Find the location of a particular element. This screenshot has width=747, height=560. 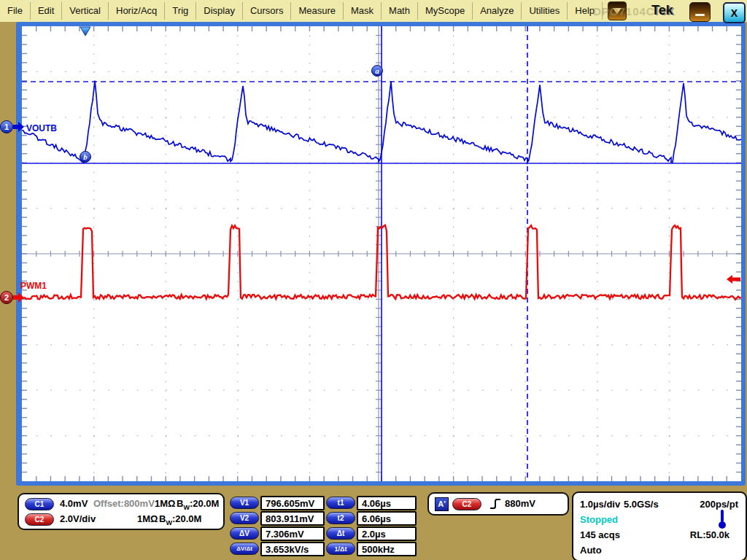

cursor-label-t: Δt is located at coordinates (341, 534).